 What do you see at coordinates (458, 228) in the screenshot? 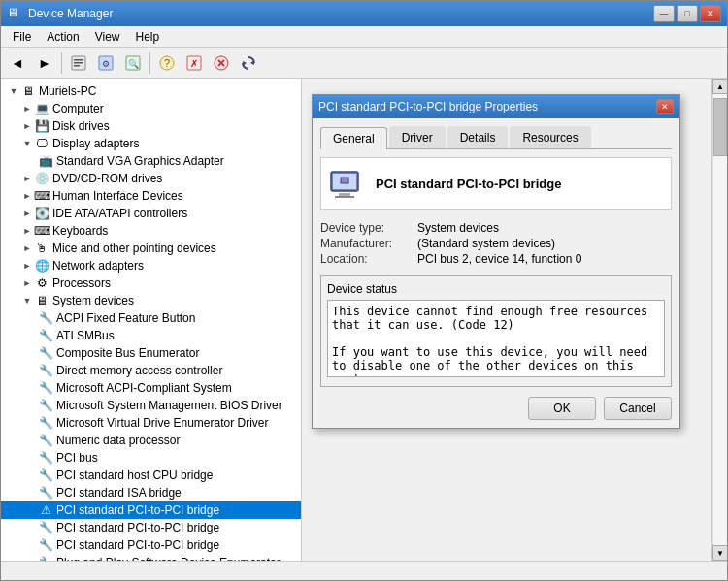
I see `device-type-value: System devices` at bounding box center [458, 228].